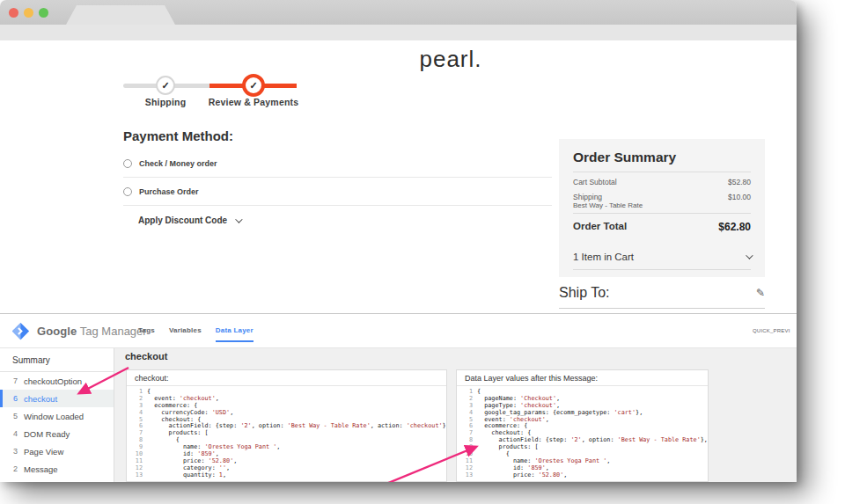  What do you see at coordinates (165, 85) in the screenshot?
I see `step-shipping-check-icon: ✓` at bounding box center [165, 85].